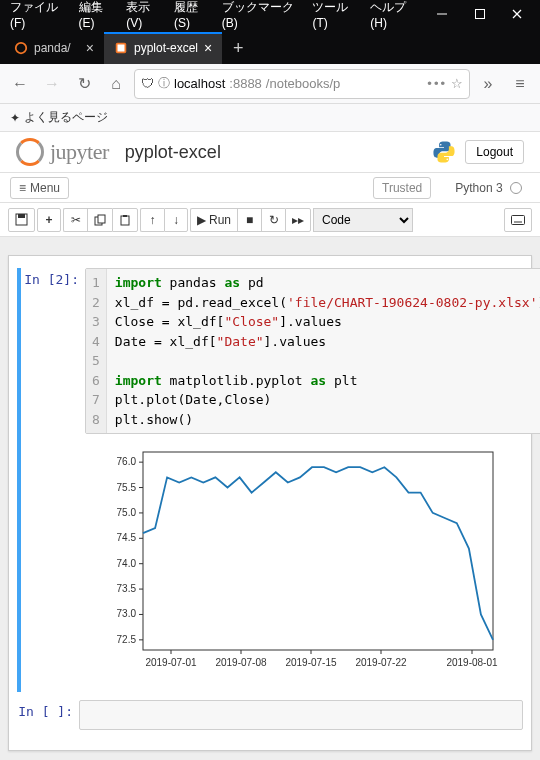  I want to click on svg-text: 2019-08-01, so click(472, 662).